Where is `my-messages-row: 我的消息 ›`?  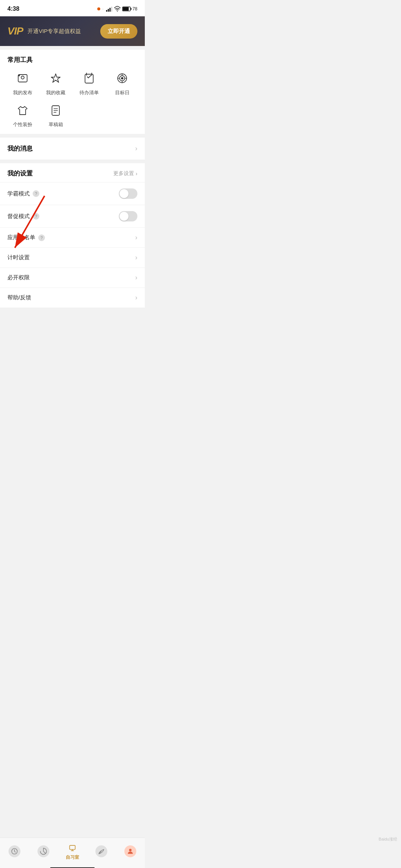 my-messages-row: 我的消息 › is located at coordinates (72, 148).